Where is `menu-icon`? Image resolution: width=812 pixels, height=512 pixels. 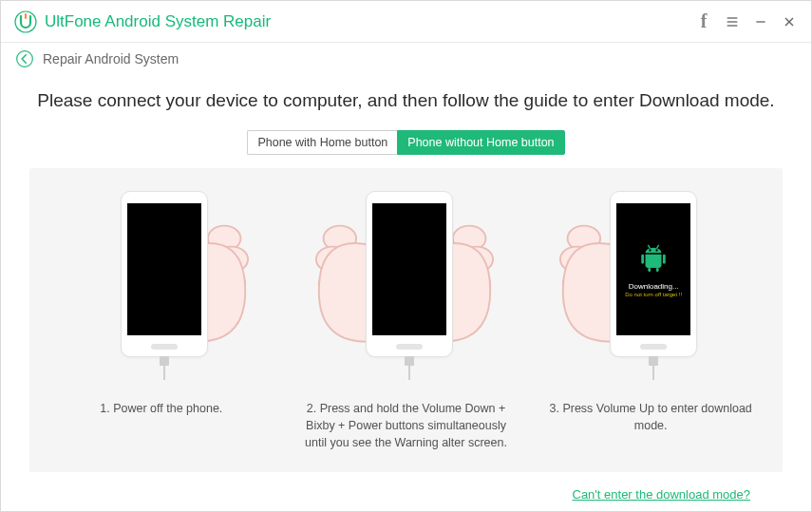
menu-icon is located at coordinates (732, 22).